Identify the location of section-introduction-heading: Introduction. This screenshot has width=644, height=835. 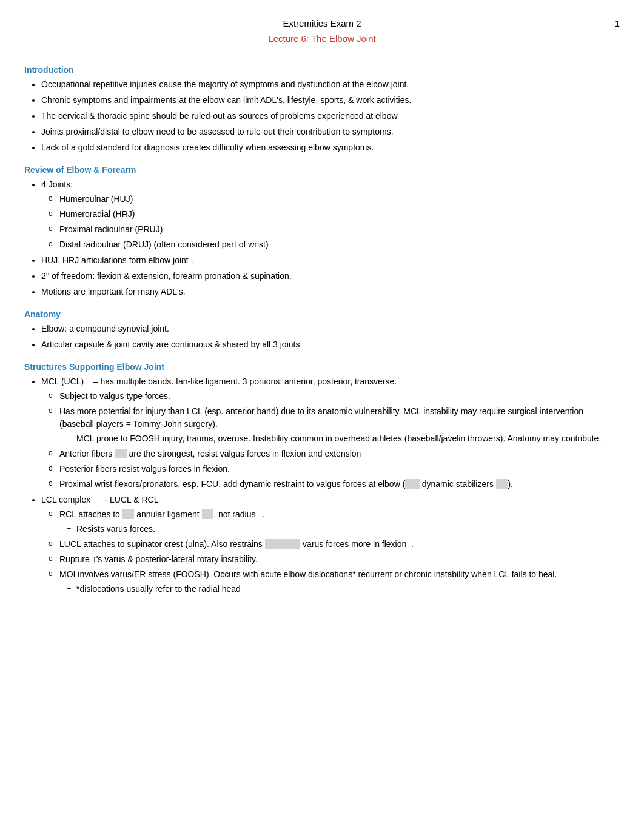
(322, 70).